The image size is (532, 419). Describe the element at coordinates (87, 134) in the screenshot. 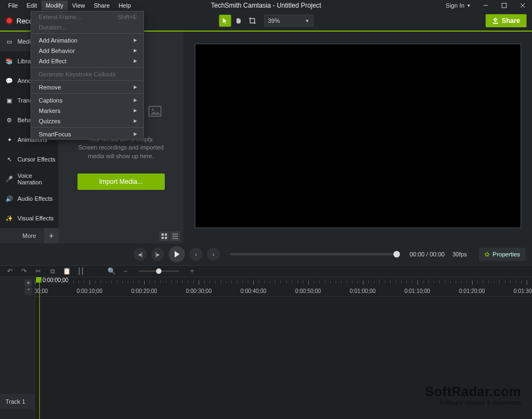

I see `menu-item-smartfocus: SmartFocus▶` at that location.